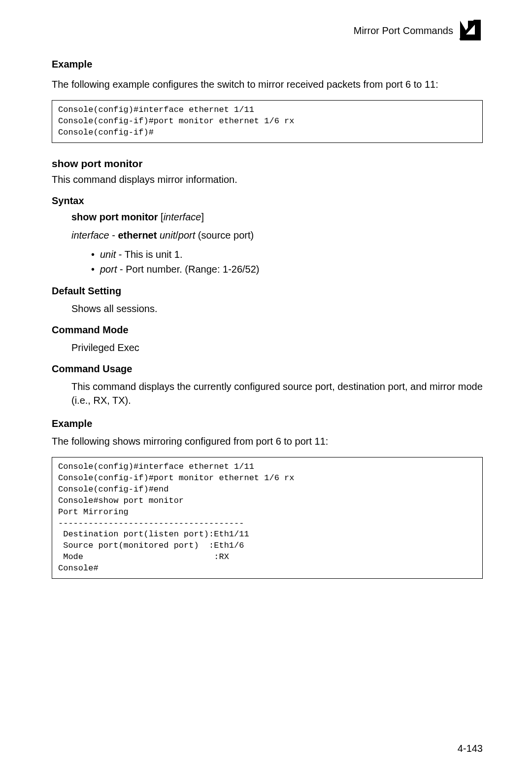 The image size is (532, 774). Describe the element at coordinates (267, 441) in the screenshot. I see `example2-desc: The following shows mirroring configured…` at that location.